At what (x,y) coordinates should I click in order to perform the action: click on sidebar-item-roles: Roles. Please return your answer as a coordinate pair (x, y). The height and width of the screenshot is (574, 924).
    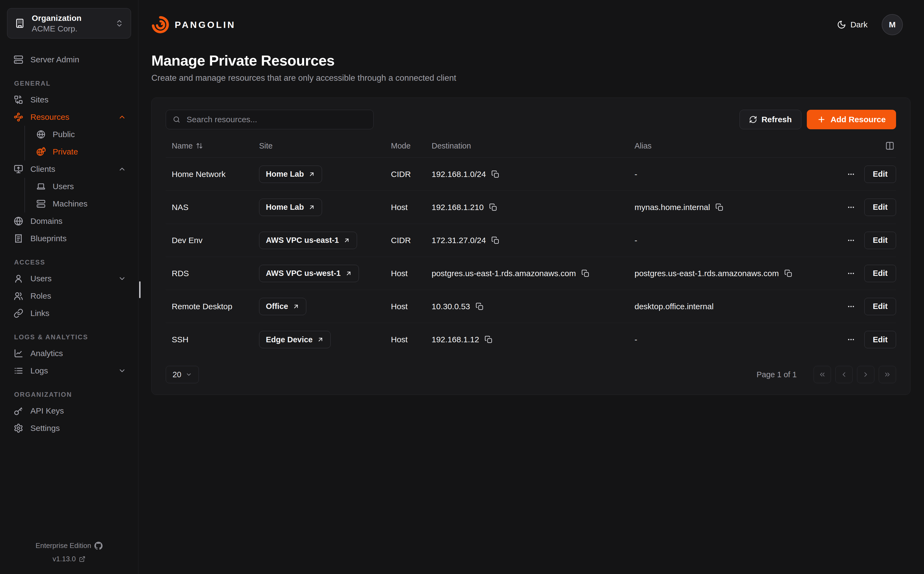
    Looking at the image, I should click on (69, 296).